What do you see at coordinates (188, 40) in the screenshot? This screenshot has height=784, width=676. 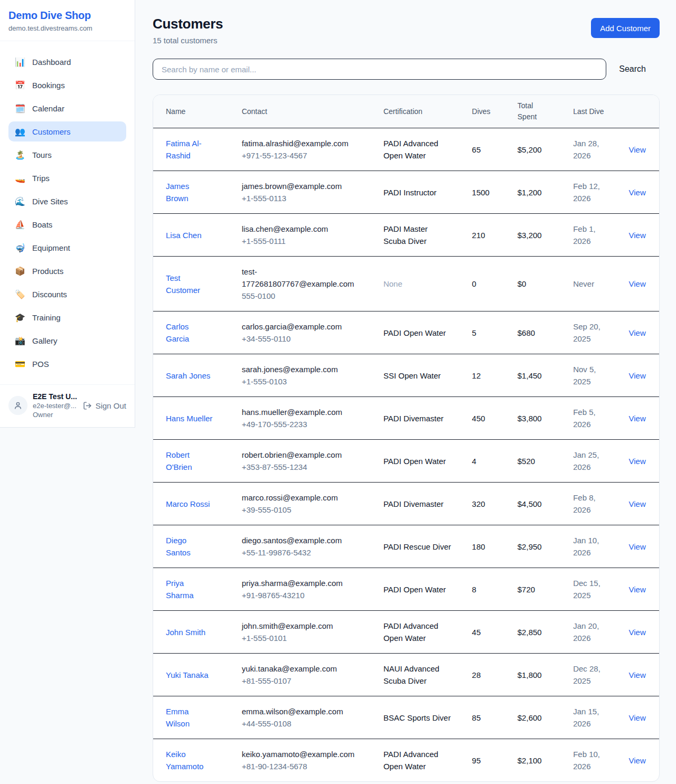 I see `customer-count: 15 total customers` at bounding box center [188, 40].